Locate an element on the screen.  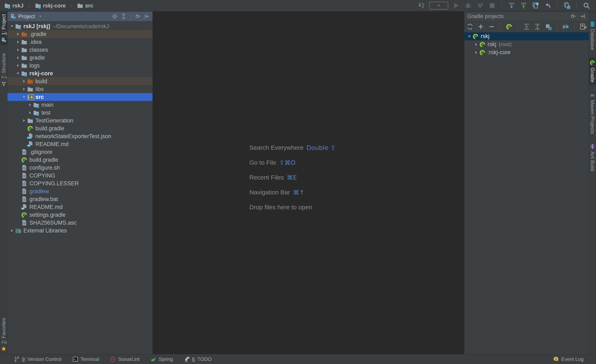
tree-row: rskj-core is located at coordinates (80, 73).